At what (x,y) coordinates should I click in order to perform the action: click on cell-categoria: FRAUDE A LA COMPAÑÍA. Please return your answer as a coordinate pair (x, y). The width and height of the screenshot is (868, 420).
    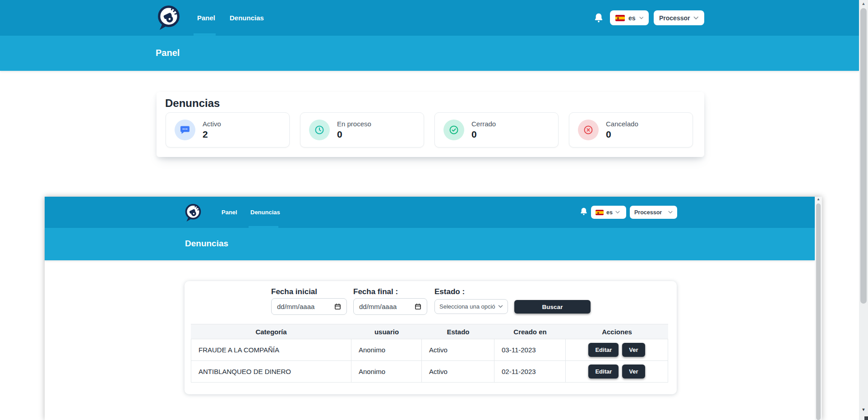
    Looking at the image, I should click on (271, 350).